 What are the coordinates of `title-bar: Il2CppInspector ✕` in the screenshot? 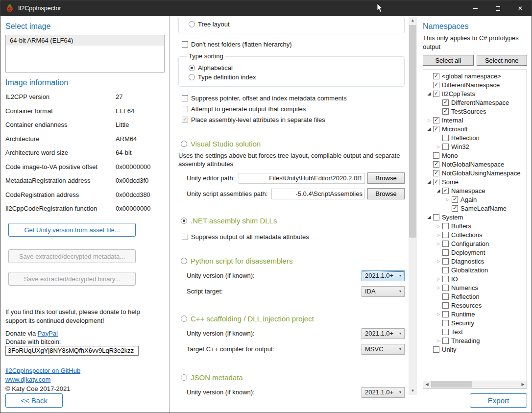 It's located at (266, 8).